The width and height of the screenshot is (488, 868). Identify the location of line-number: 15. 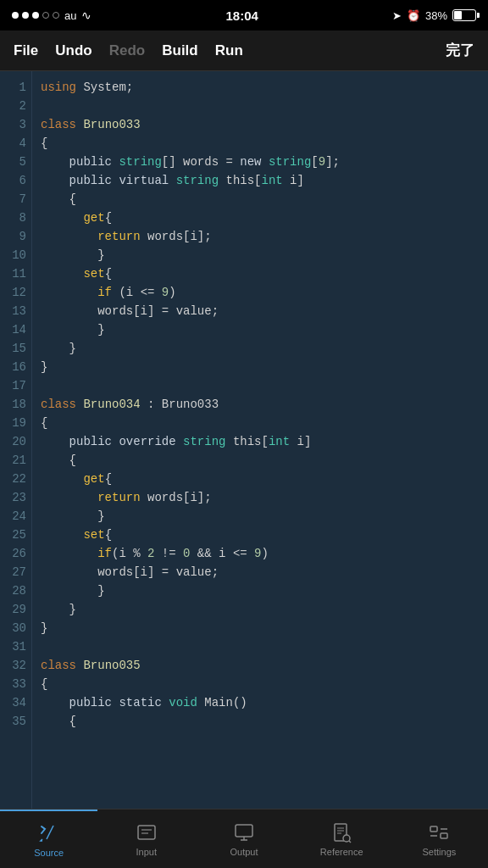
(15, 348).